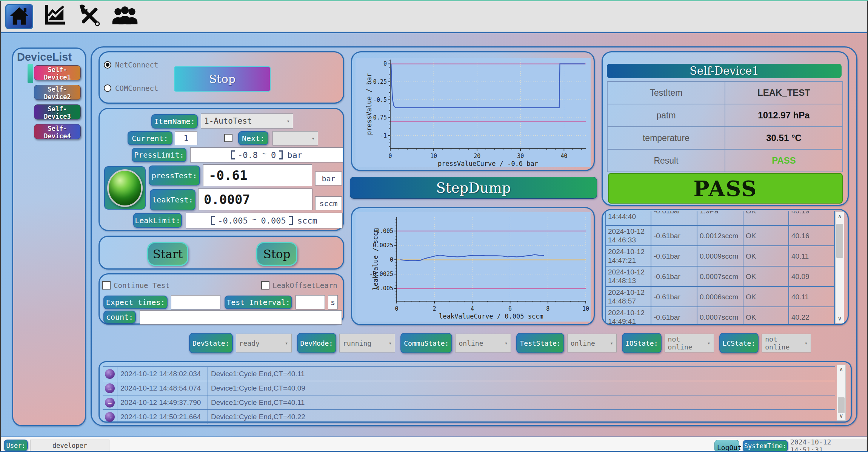  Describe the element at coordinates (510, 309) in the screenshot. I see `svg-text: 6` at that location.